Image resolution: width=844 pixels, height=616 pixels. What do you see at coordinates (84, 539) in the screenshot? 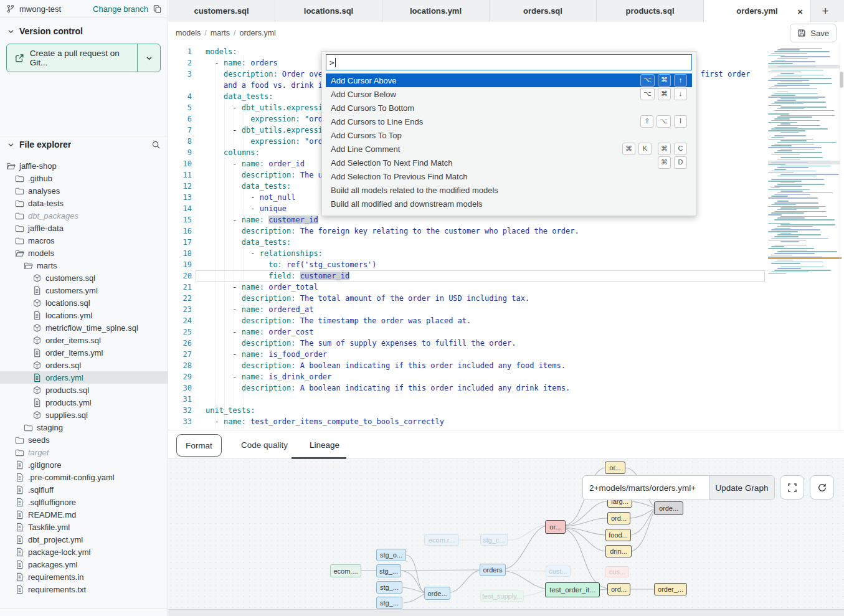
I see `tree-item-dbt-project-yml: dbt_project.yml` at bounding box center [84, 539].